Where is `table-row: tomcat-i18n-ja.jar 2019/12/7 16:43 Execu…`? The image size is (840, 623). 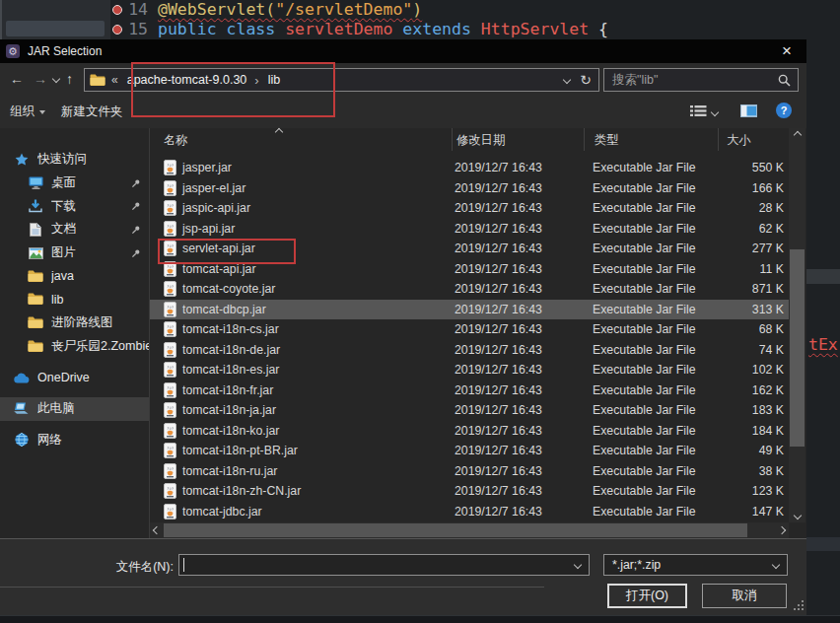 table-row: tomcat-i18n-ja.jar 2019/12/7 16:43 Execu… is located at coordinates (469, 410).